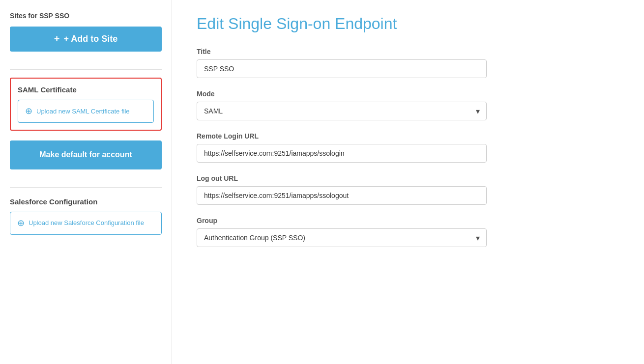  I want to click on mode-label: Mode, so click(408, 94).